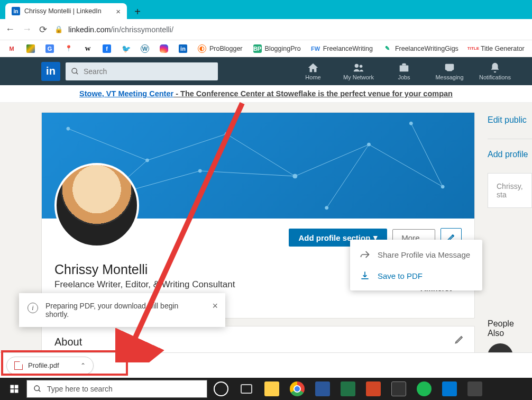 The image size is (532, 400). I want to click on bookmark-instagram, so click(164, 49).